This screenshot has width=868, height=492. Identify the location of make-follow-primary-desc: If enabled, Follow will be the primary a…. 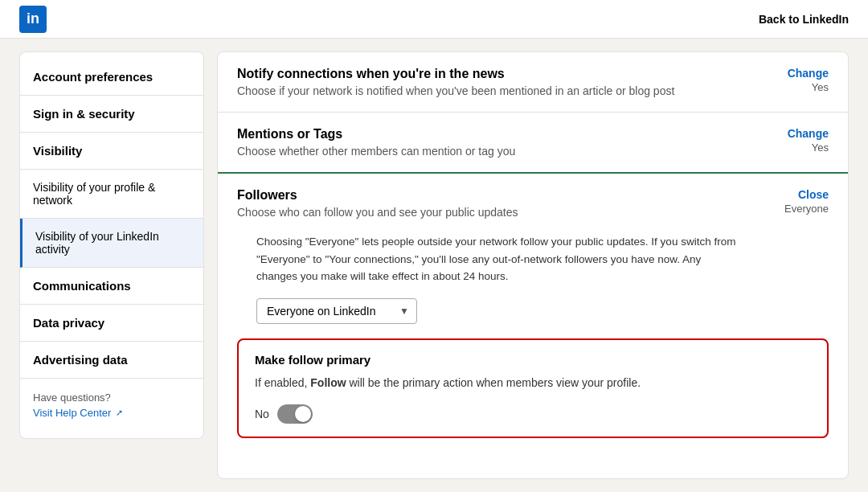
(533, 383).